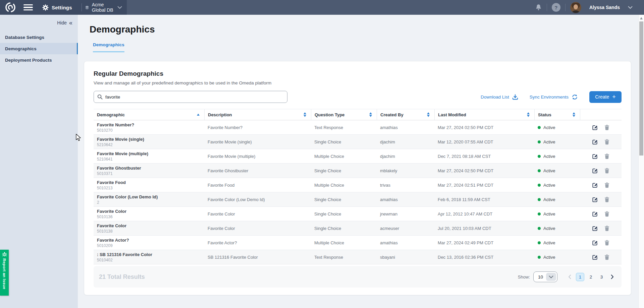  What do you see at coordinates (358, 229) in the screenshot?
I see `table-row: Favorite Color 5010138 Favorite Color Si…` at bounding box center [358, 229].